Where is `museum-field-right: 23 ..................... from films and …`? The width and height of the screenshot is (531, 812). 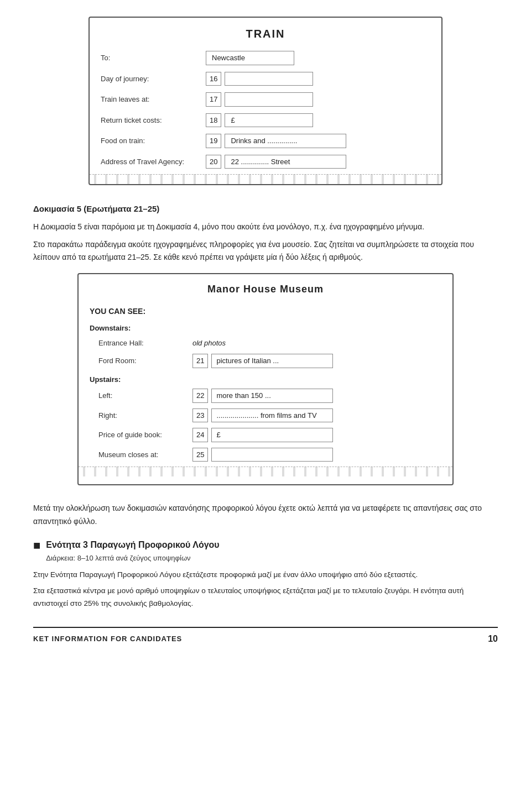
museum-field-right: 23 ..................... from films and … is located at coordinates (317, 416).